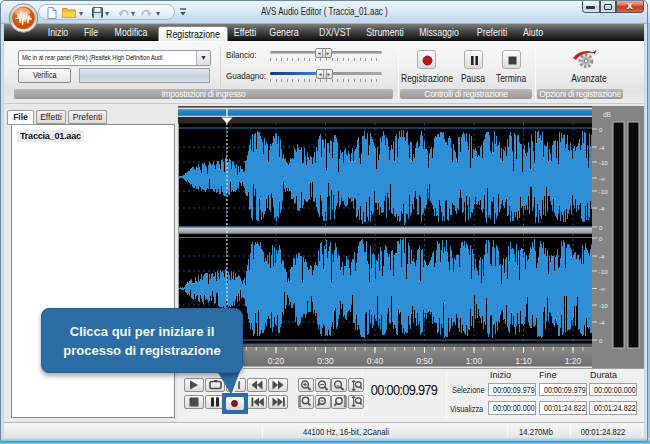 The height and width of the screenshot is (444, 650). Describe the element at coordinates (276, 361) in the screenshot. I see `svg-text: 0:20` at that location.